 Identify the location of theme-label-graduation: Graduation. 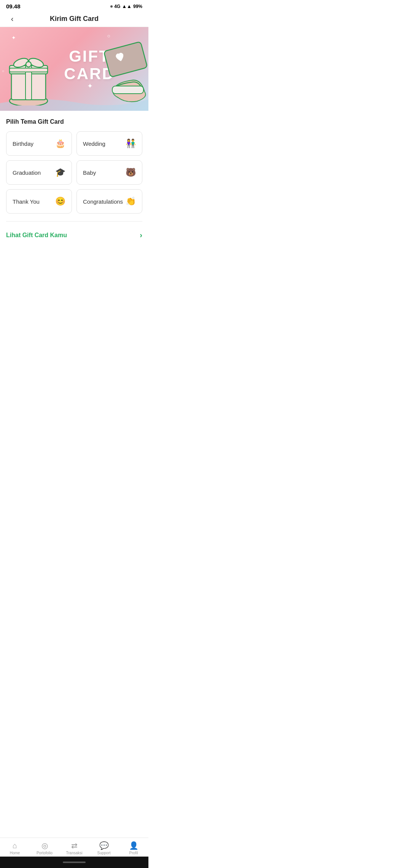
(27, 173).